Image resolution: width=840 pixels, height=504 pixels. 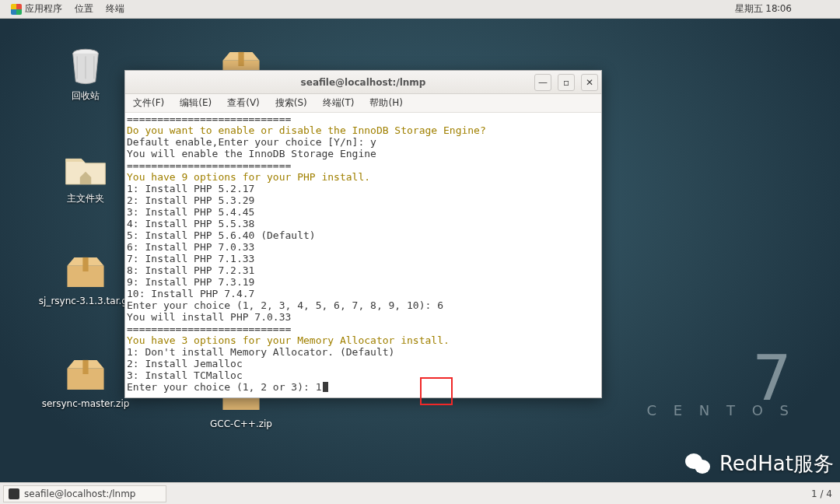 I want to click on terminal-task-icon, so click(x=14, y=494).